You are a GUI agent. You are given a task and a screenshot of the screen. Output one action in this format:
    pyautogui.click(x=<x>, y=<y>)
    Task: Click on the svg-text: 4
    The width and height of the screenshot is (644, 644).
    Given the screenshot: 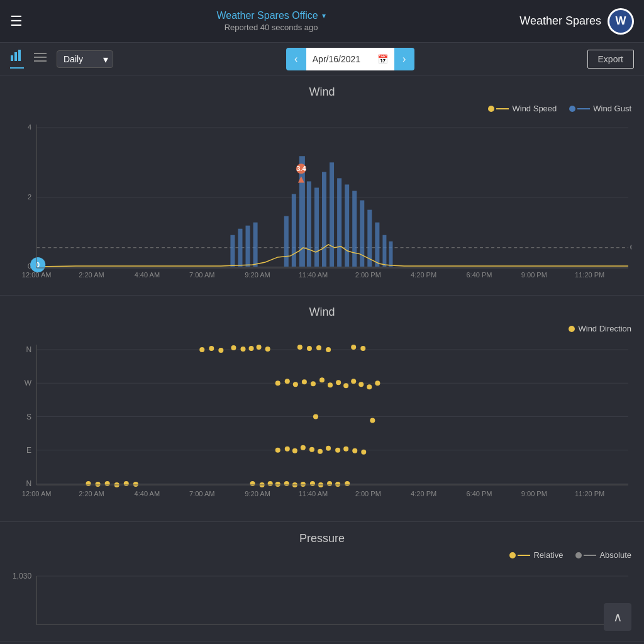 What is the action you would take?
    pyautogui.click(x=30, y=127)
    